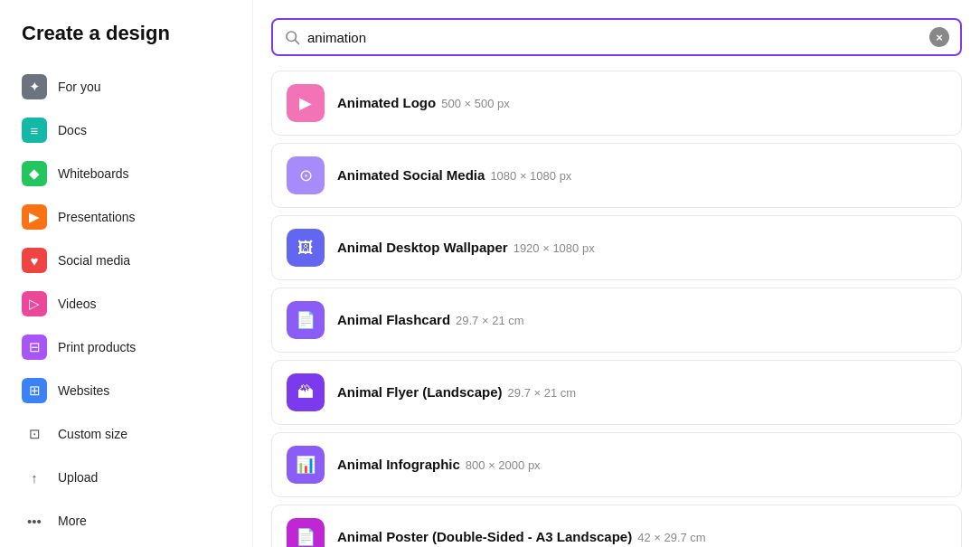  What do you see at coordinates (485, 537) in the screenshot?
I see `result-name-animal-poster-double-sided: Animal Poster (Double-Sided - A3 Landsca…` at bounding box center [485, 537].